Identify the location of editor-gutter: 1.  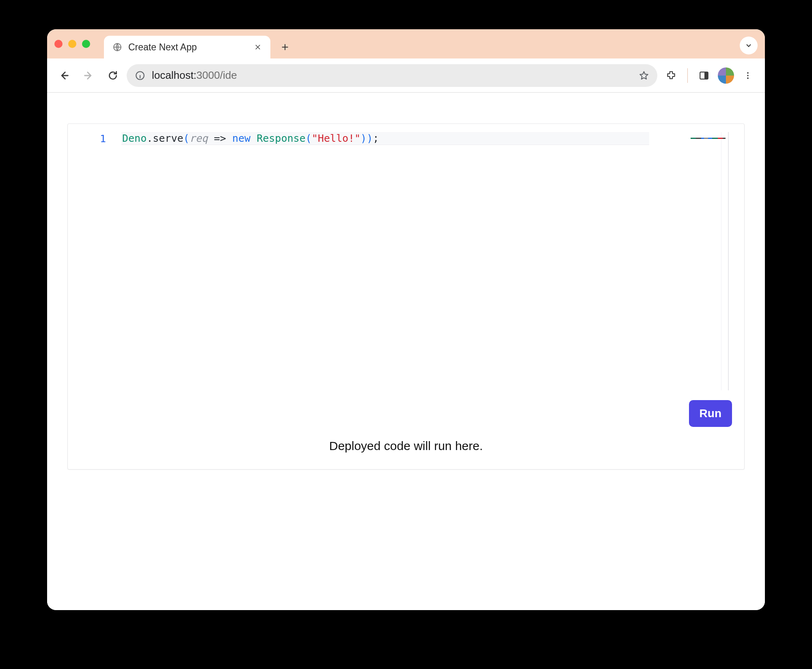
(92, 260).